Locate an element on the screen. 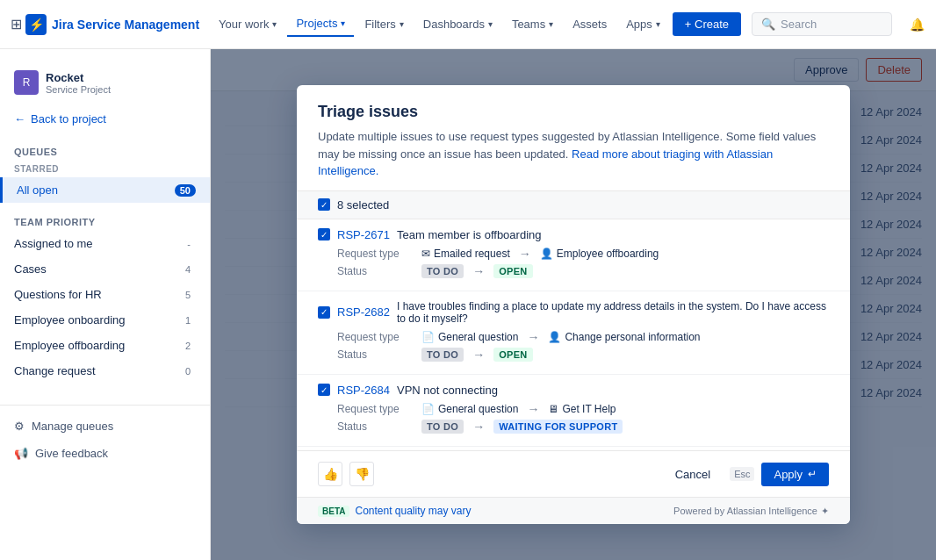  filters-nav: Filters ▾ is located at coordinates (384, 25).